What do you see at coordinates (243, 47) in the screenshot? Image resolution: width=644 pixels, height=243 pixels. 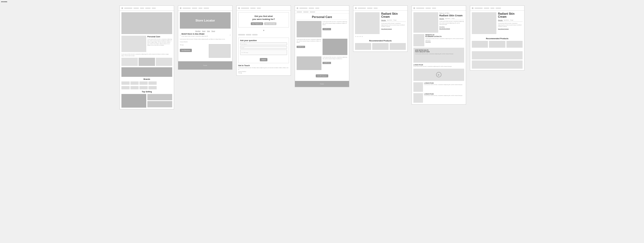 I see `email-placeholder: Email *` at bounding box center [243, 47].